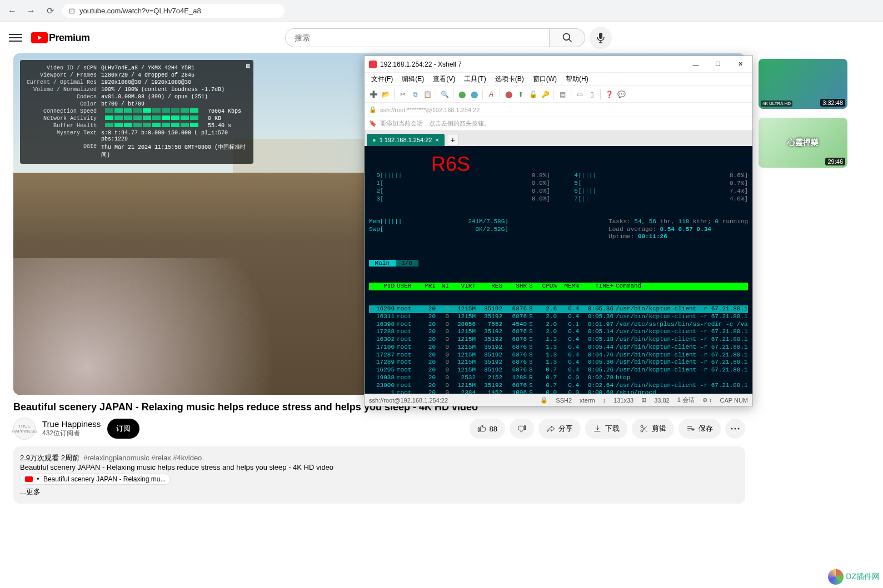  I want to click on share-button: 分享, so click(560, 429).